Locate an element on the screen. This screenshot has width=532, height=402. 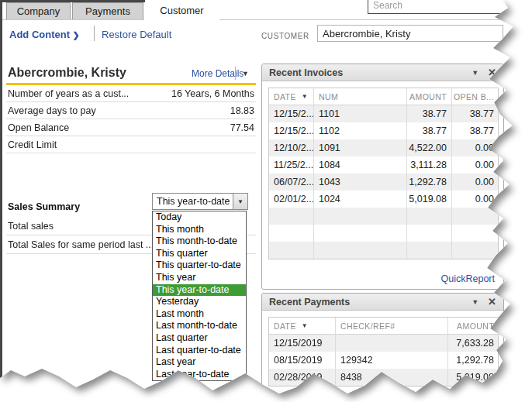
sort-arrow-icon: ▼ is located at coordinates (305, 96).